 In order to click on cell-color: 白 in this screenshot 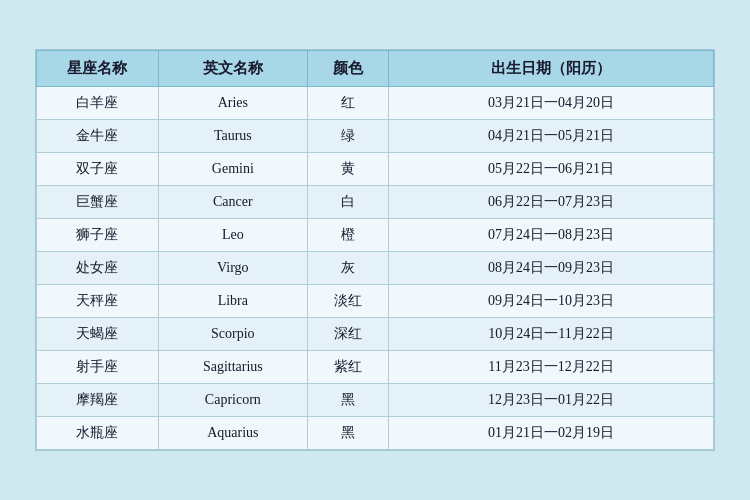, I will do `click(348, 202)`.